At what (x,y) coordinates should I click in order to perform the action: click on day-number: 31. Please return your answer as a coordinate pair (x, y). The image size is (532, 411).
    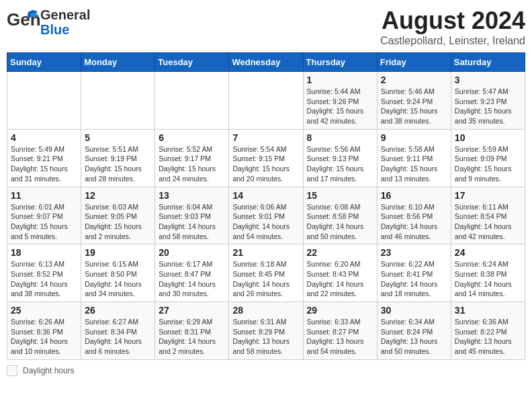
    Looking at the image, I should click on (488, 310).